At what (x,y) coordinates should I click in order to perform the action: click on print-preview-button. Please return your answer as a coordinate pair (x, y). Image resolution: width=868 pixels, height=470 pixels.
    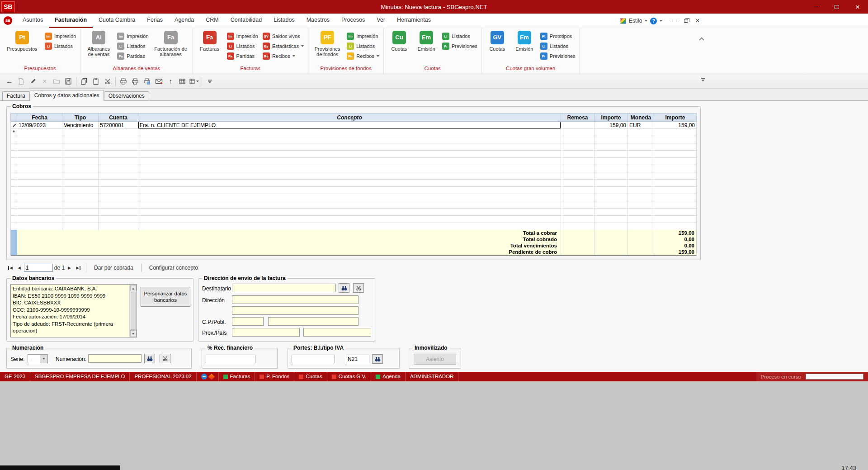
    Looking at the image, I should click on (147, 81).